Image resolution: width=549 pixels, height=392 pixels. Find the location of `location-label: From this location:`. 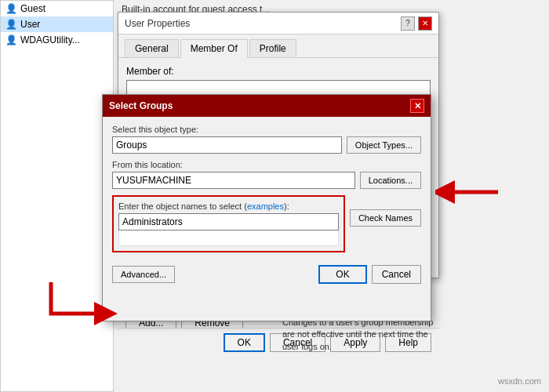

location-label: From this location: is located at coordinates (267, 165).